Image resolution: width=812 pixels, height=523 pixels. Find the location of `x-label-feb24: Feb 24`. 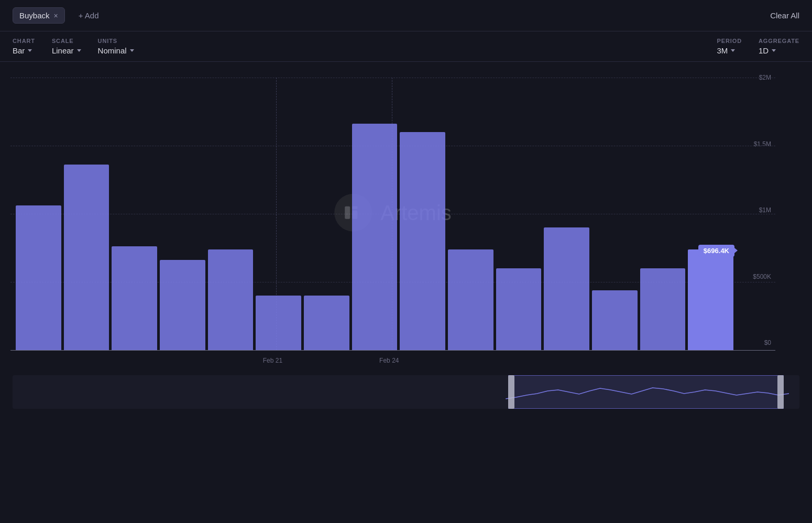

x-label-feb24: Feb 24 is located at coordinates (389, 361).